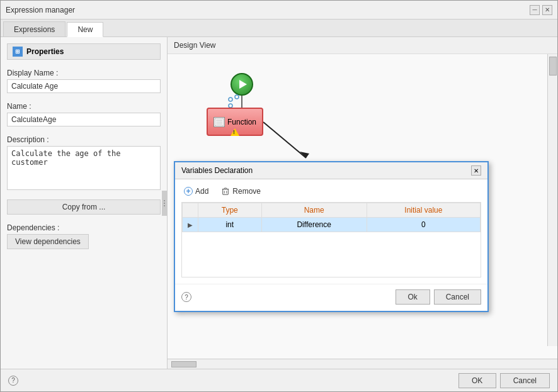  Describe the element at coordinates (363, 364) in the screenshot. I see `horizontal-scrollbar` at that location.